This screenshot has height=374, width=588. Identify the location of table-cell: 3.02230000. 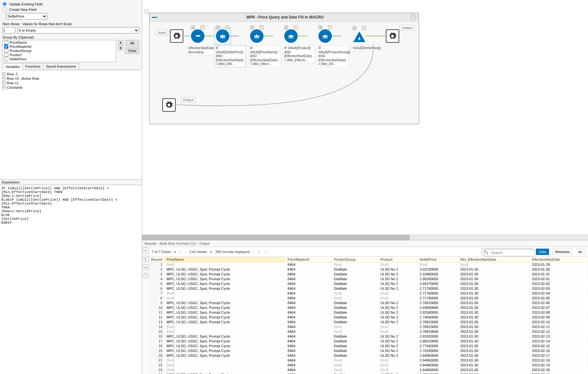
(438, 269).